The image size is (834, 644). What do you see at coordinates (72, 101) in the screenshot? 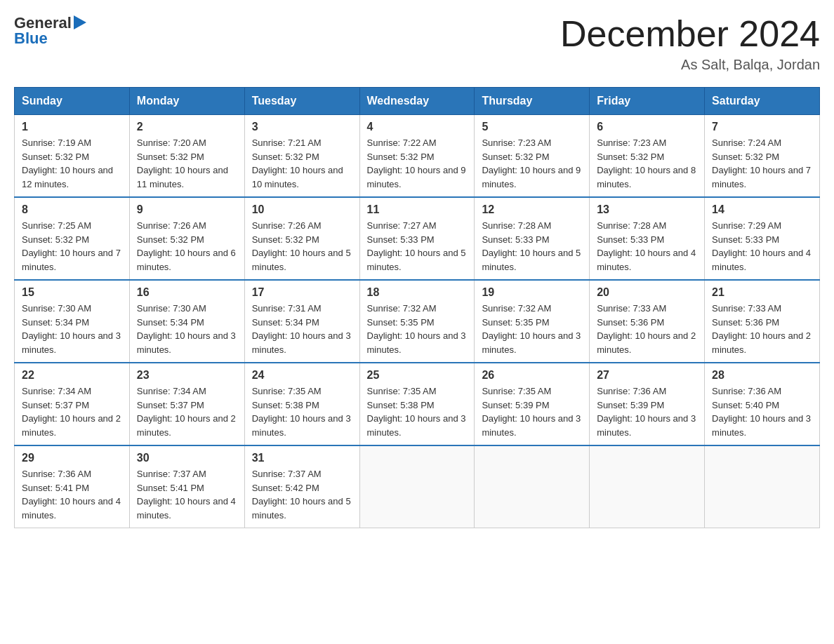
I see `header-sunday: Sunday` at bounding box center [72, 101].